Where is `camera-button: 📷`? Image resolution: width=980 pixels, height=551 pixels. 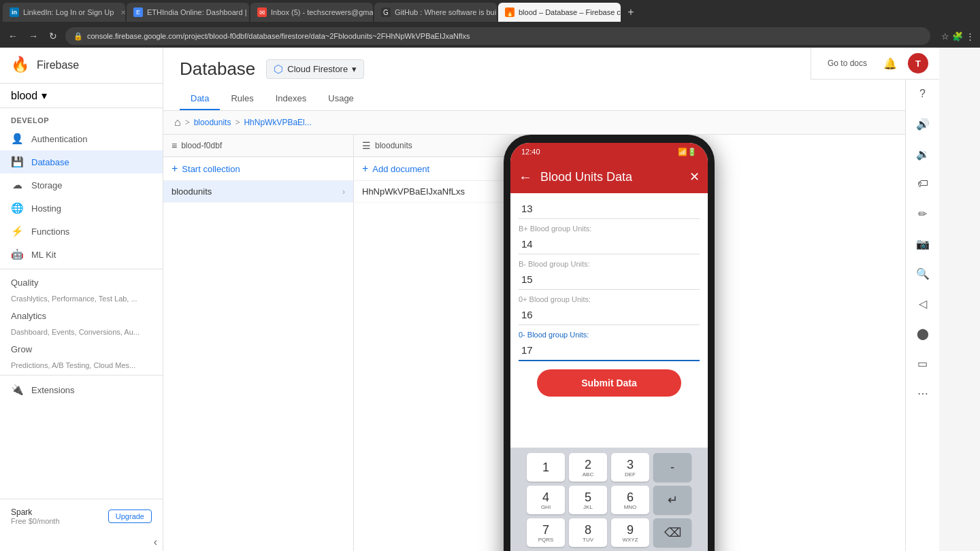
camera-button: 📷 is located at coordinates (923, 244).